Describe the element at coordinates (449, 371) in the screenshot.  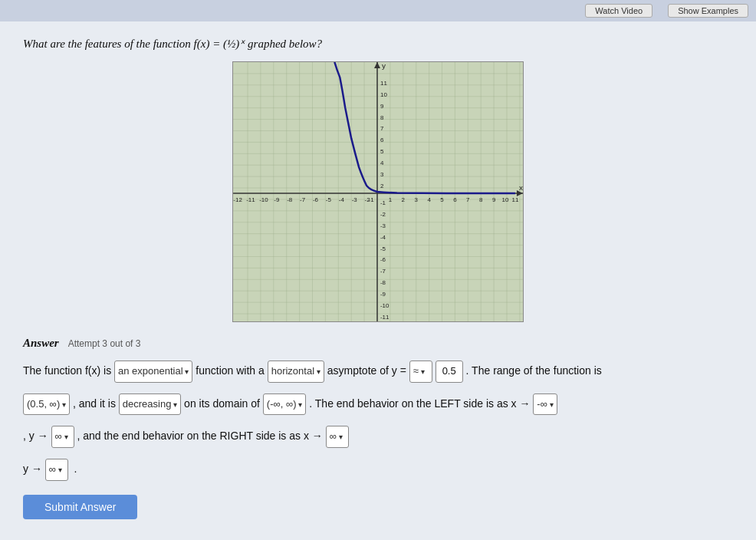
I see `answer-box-value: 0.5` at that location.